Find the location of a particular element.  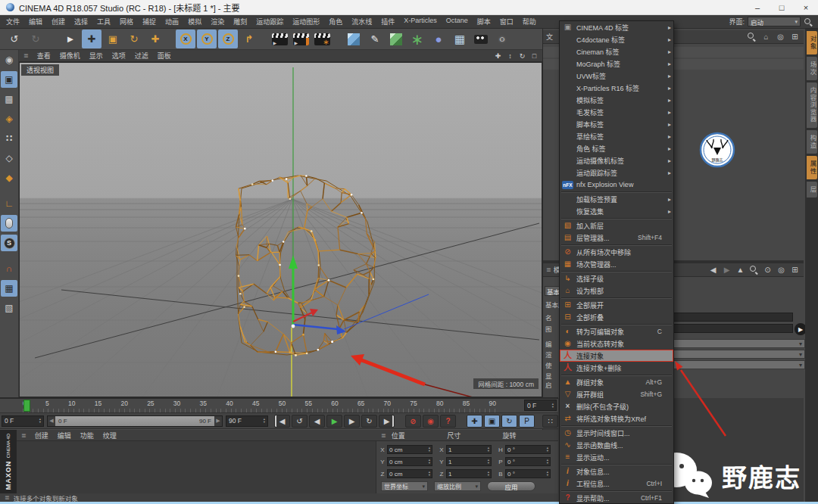

pan-view-icon: ✚ is located at coordinates (498, 56).